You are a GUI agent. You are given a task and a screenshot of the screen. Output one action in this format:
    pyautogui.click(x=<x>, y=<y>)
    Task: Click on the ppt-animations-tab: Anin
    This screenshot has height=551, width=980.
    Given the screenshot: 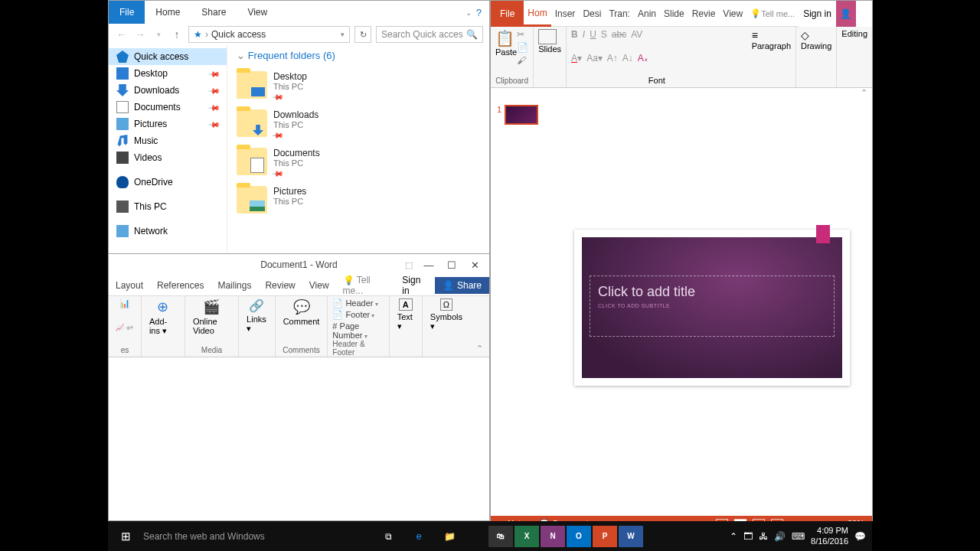 What is the action you would take?
    pyautogui.click(x=647, y=14)
    